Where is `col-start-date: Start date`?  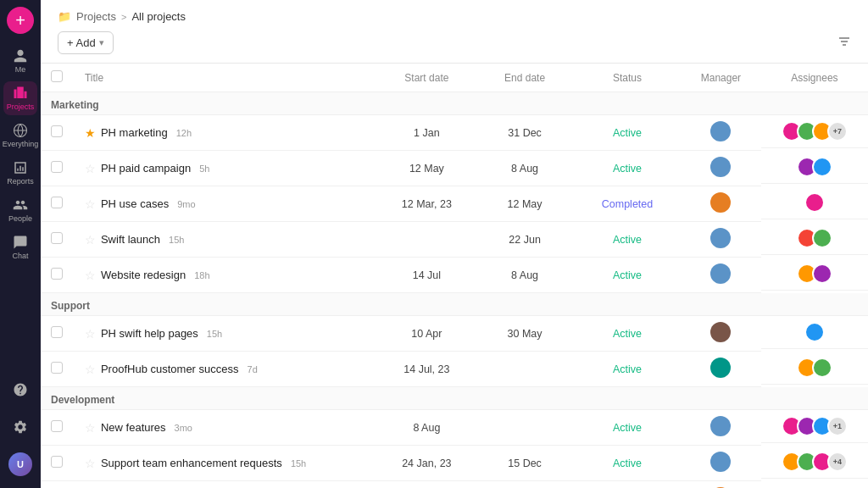
col-start-date: Start date is located at coordinates (427, 78).